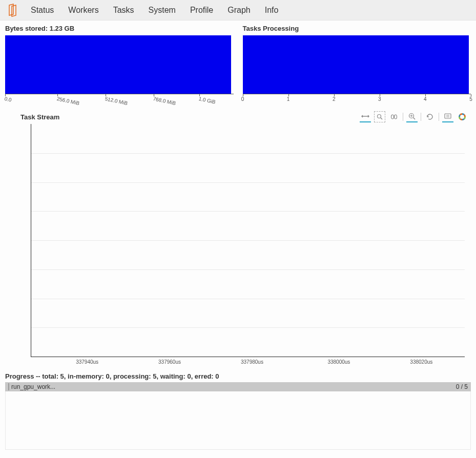  Describe the element at coordinates (68, 101) in the screenshot. I see `axis-tick: 256.0 MiB` at that location.